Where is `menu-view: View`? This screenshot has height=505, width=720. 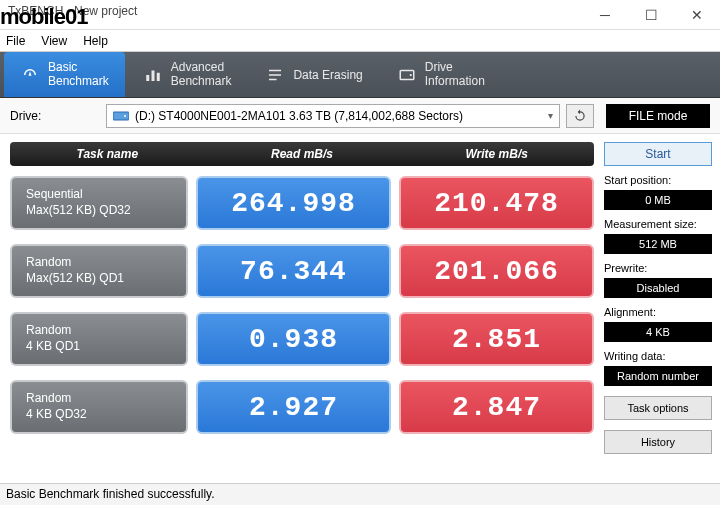 menu-view: View is located at coordinates (54, 41).